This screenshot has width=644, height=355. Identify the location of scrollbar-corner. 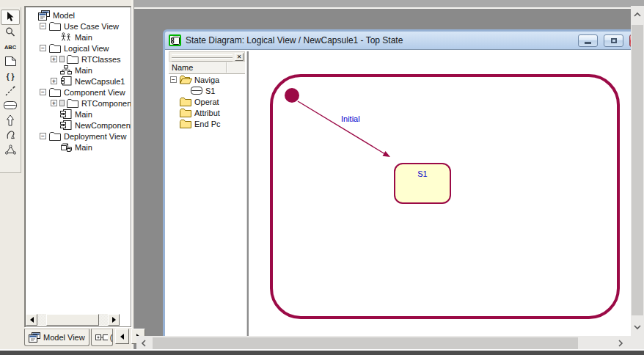
(637, 343).